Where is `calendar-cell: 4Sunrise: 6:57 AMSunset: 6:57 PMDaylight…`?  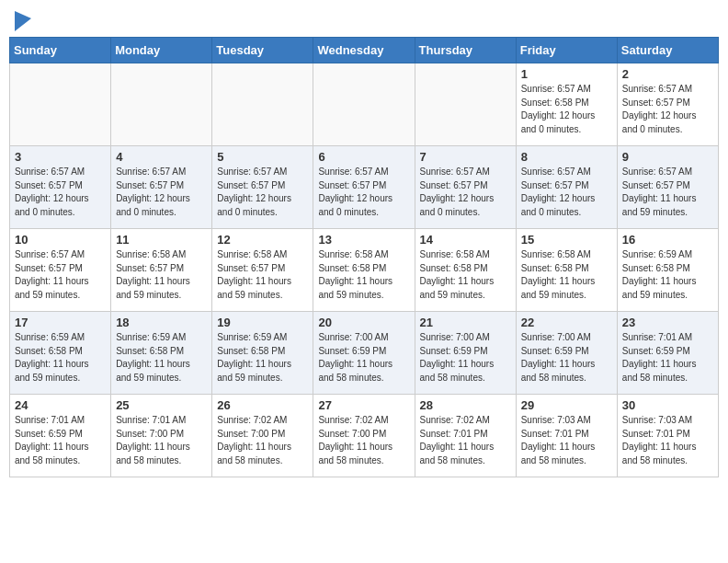 calendar-cell: 4Sunrise: 6:57 AMSunset: 6:57 PMDaylight… is located at coordinates (162, 188).